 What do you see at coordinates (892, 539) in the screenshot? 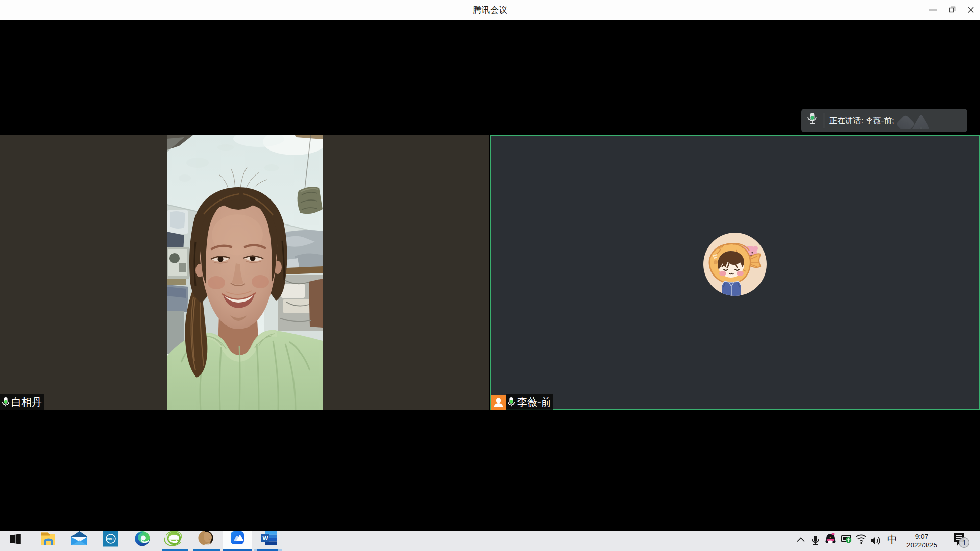
I see `svg-text: 中` at bounding box center [892, 539].